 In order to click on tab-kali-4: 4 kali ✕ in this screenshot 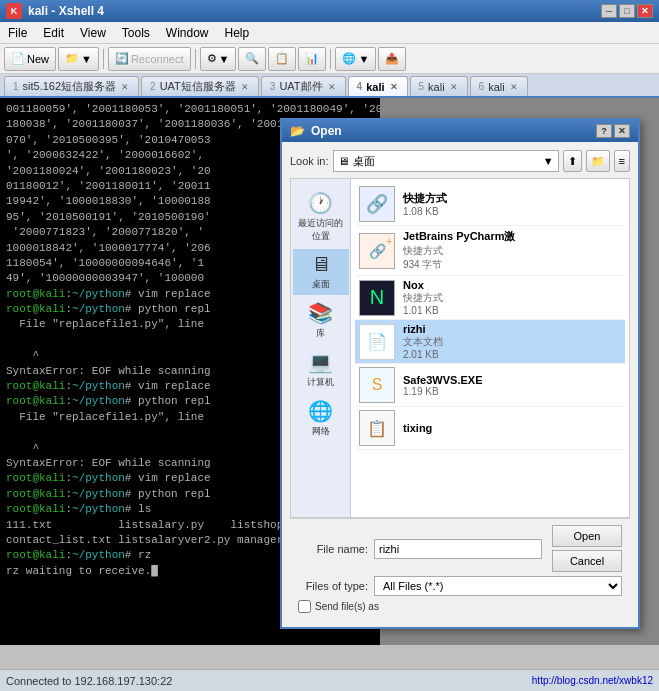, I will do `click(378, 86)`.